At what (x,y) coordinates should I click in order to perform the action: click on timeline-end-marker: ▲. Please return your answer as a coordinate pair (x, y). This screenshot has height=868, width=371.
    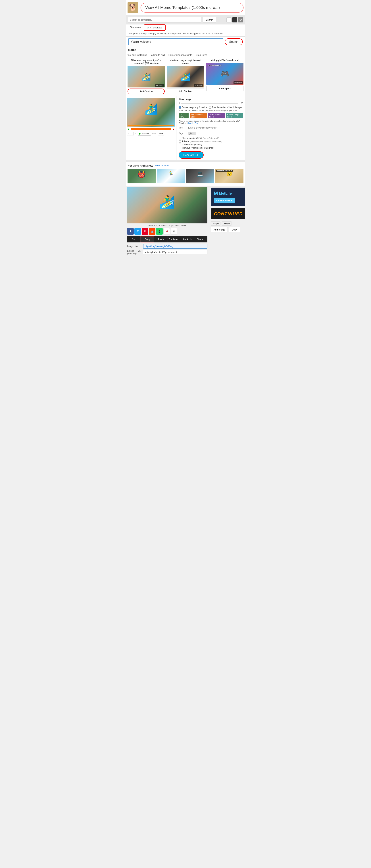
    Looking at the image, I should click on (173, 129).